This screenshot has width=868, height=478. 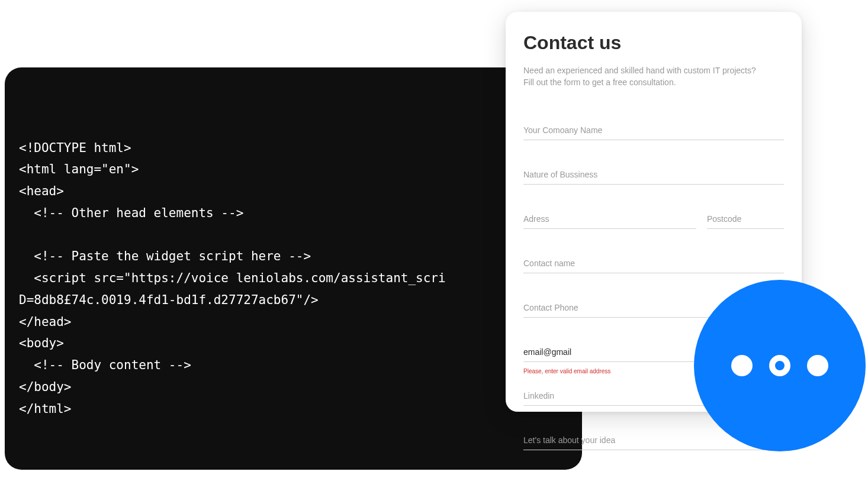 What do you see at coordinates (639, 70) in the screenshot?
I see `form-subtitle-line1: Need an experienced and skilled hand wit…` at bounding box center [639, 70].